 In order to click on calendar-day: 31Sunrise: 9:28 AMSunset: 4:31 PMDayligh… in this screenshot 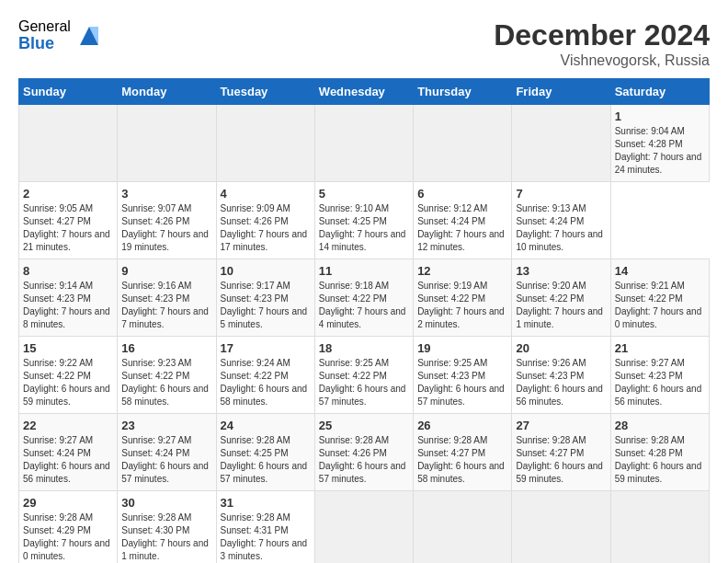, I will do `click(265, 528)`.